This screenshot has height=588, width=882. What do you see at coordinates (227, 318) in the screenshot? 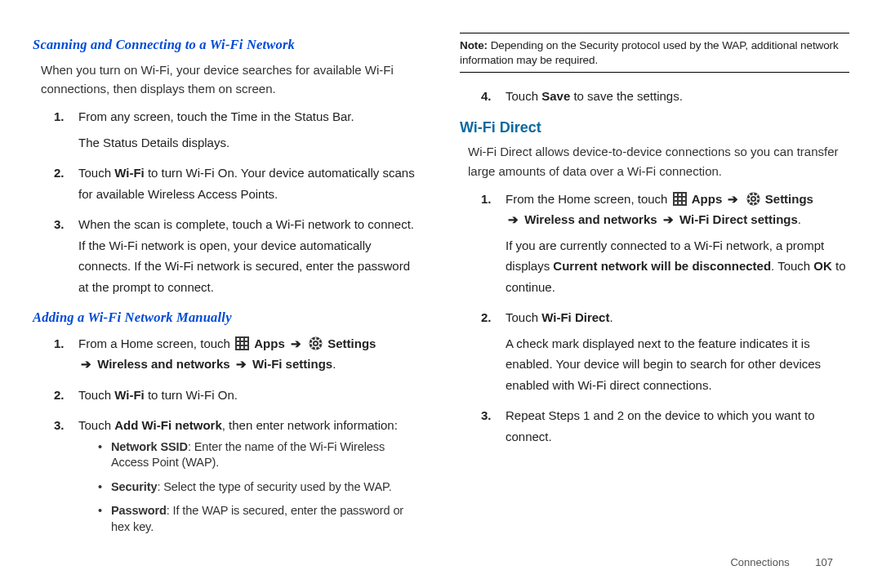
I see `heading-adding-manual: Adding a Wi-Fi Network Manually` at bounding box center [227, 318].